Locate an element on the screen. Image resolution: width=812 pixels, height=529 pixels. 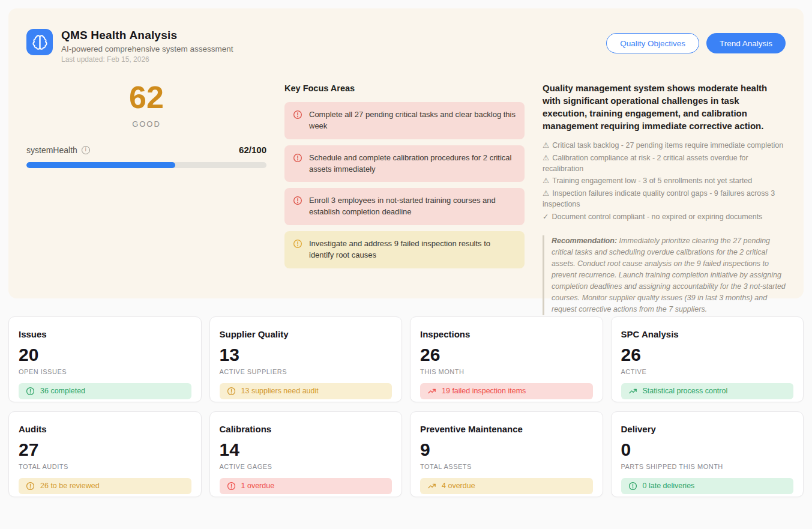
brain-icon is located at coordinates (40, 42).